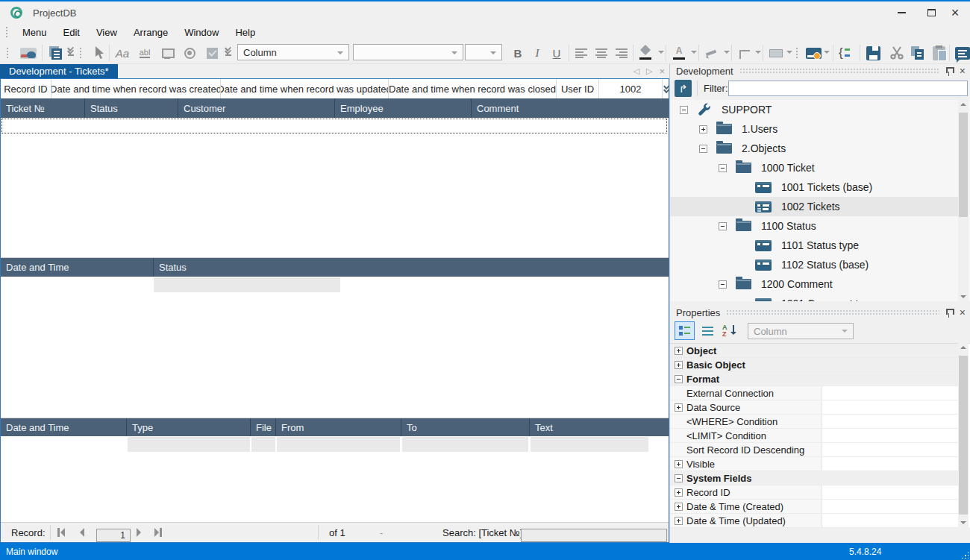 Image resolution: width=970 pixels, height=560 pixels. I want to click on pin-icon, so click(949, 313).